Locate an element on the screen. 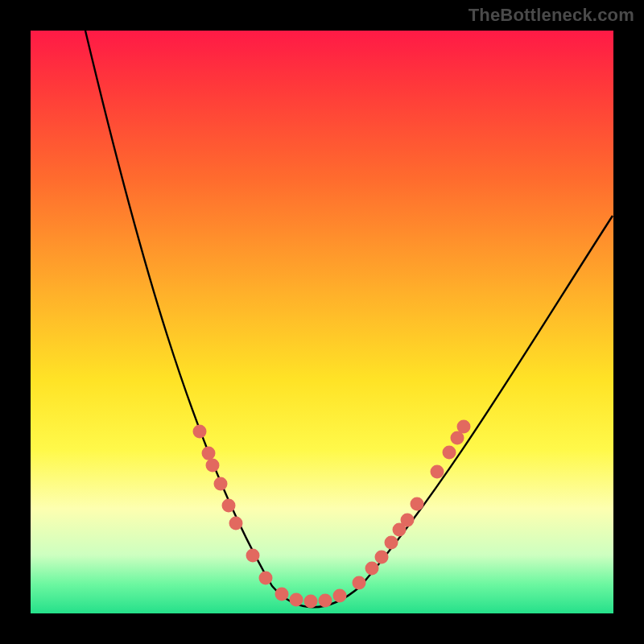  markers-right is located at coordinates (412, 506).